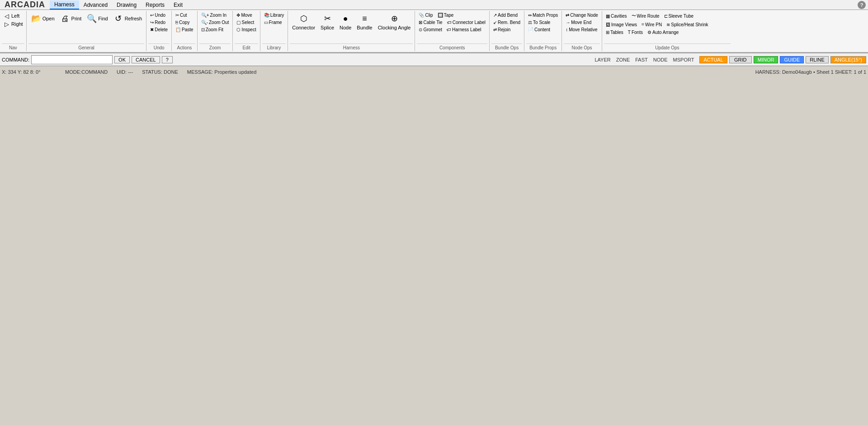 This screenshot has width=868, height=425. Describe the element at coordinates (687, 24) in the screenshot. I see `splice-heat-shrink-button: ≋ Splice/Heat Shrink` at that location.